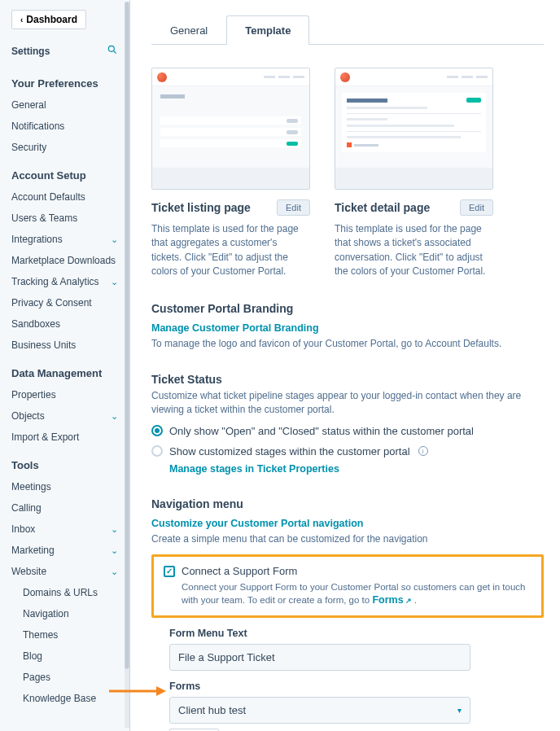  Describe the element at coordinates (65, 370) in the screenshot. I see `sidebar-group-heading: Data Management` at that location.